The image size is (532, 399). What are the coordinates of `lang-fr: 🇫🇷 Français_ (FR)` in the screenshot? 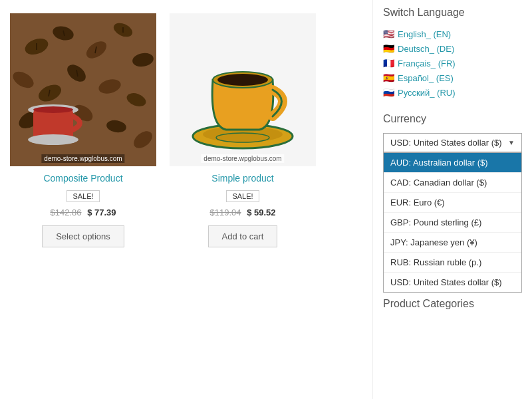 It's located at (452, 63).